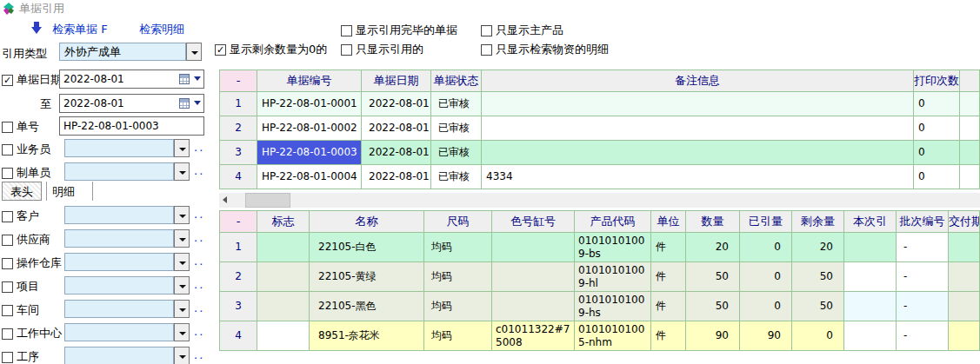 This screenshot has width=980, height=364. I want to click on checkbox-warehouse: 操作仓库, so click(31, 263).